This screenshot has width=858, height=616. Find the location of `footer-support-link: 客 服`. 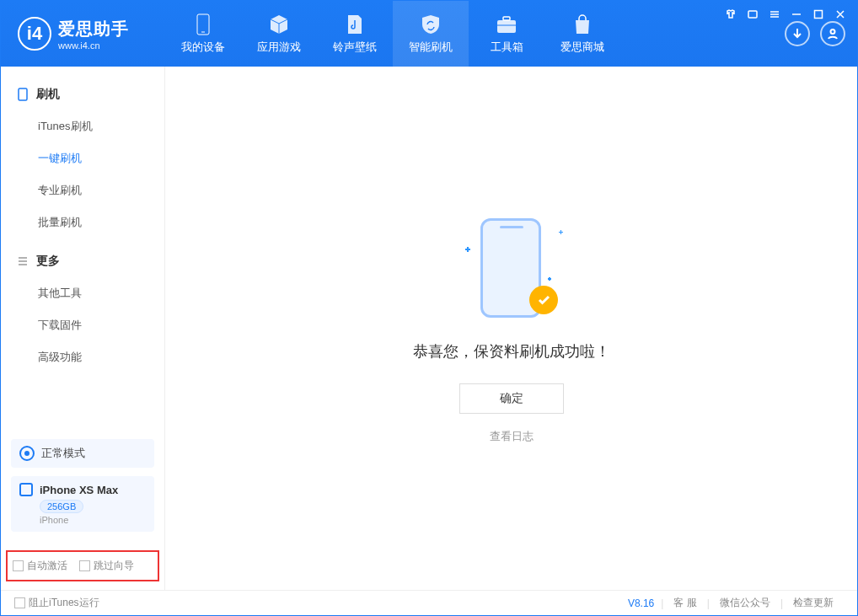

footer-support-link: 客 服 is located at coordinates (684, 603).